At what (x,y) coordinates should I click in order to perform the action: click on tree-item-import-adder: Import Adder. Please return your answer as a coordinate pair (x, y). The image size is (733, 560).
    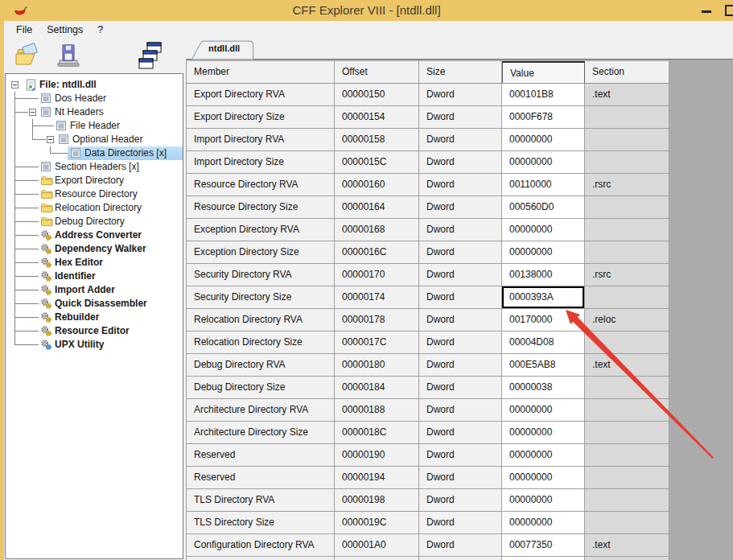
    Looking at the image, I should click on (94, 290).